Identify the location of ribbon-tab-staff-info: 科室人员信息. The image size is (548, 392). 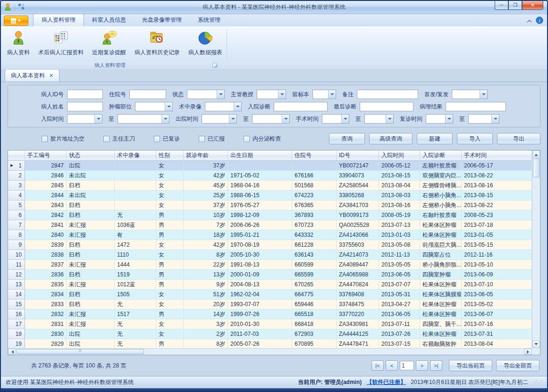
(109, 20).